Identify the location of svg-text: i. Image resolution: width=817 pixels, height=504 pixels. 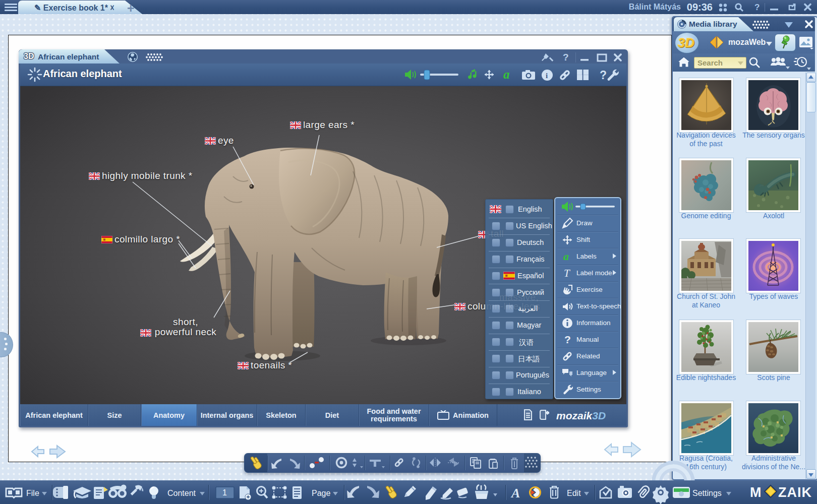
(547, 76).